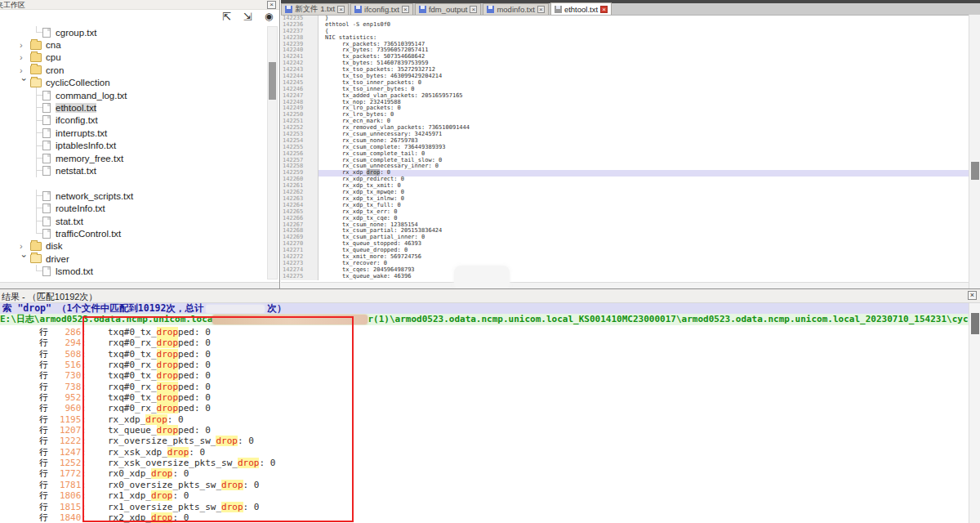 This screenshot has width=980, height=523. What do you see at coordinates (484, 386) in the screenshot?
I see `result-row: 行738:rxq#0_rx_dropped: 0` at bounding box center [484, 386].